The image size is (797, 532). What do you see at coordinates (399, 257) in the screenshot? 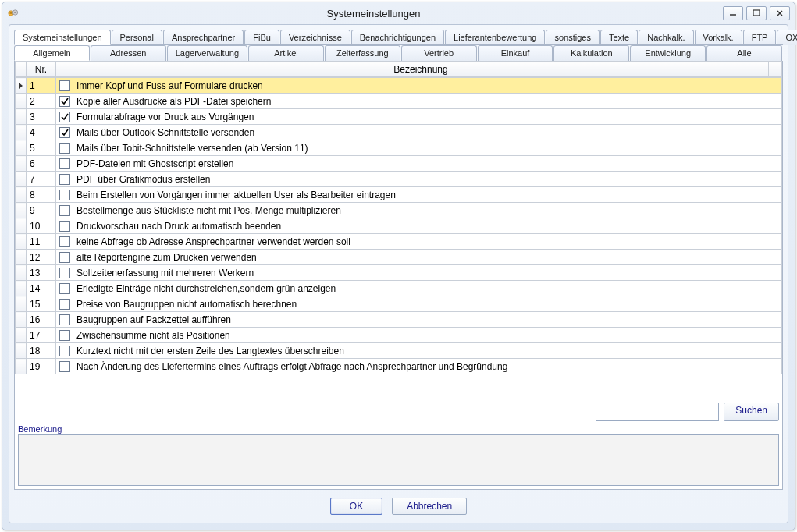
I see `table-row: 12alte Reportengine zum Drucken verwende…` at bounding box center [399, 257].